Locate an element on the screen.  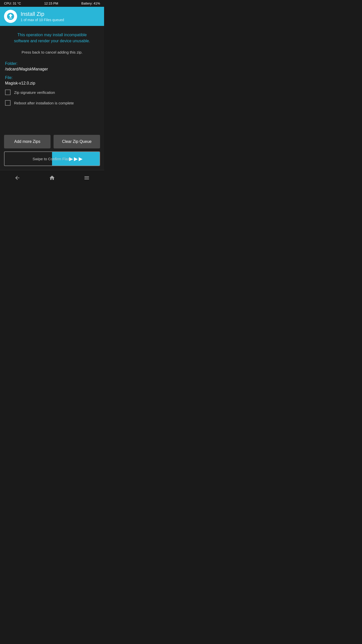
warning-line1: This operation may install incompatible is located at coordinates (52, 35).